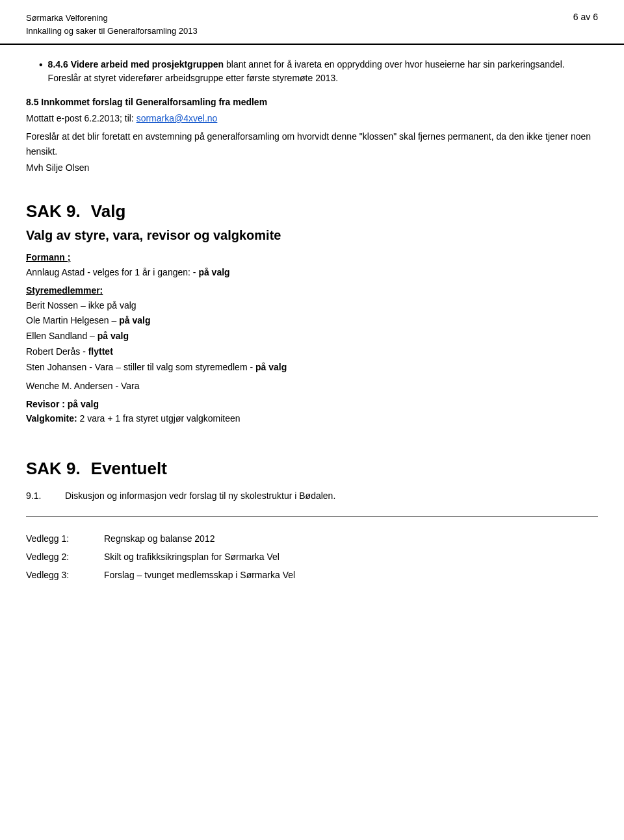 Image resolution: width=624 pixels, height=840 pixels. What do you see at coordinates (52, 418) in the screenshot?
I see `valgkomite-label: Valgkomite:` at bounding box center [52, 418].